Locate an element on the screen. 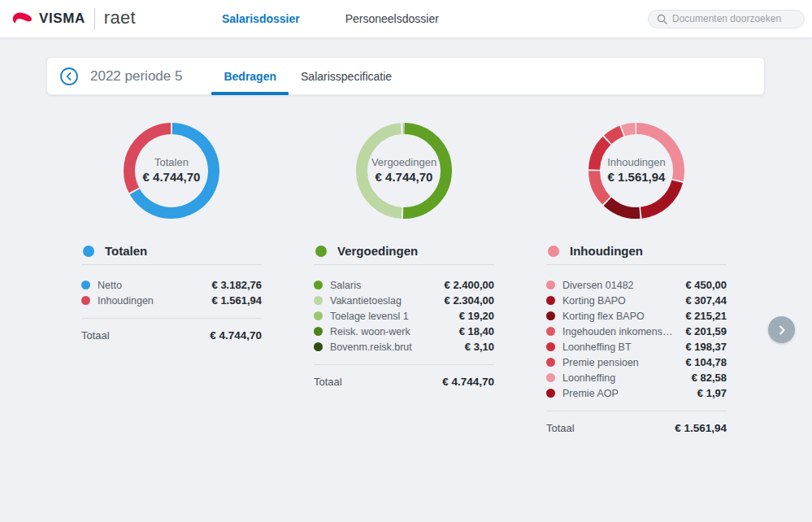 The width and height of the screenshot is (812, 522). legend-rows: Salaris€ 2.400,00Vakantietoeslag€ 2.304,… is located at coordinates (404, 315).